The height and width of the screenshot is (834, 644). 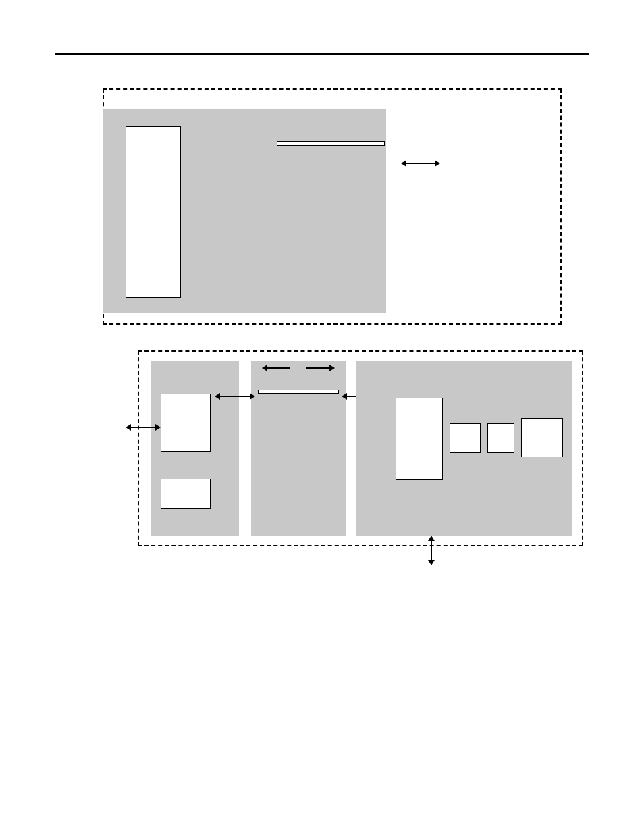 I want to click on app-box, so click(x=542, y=438).